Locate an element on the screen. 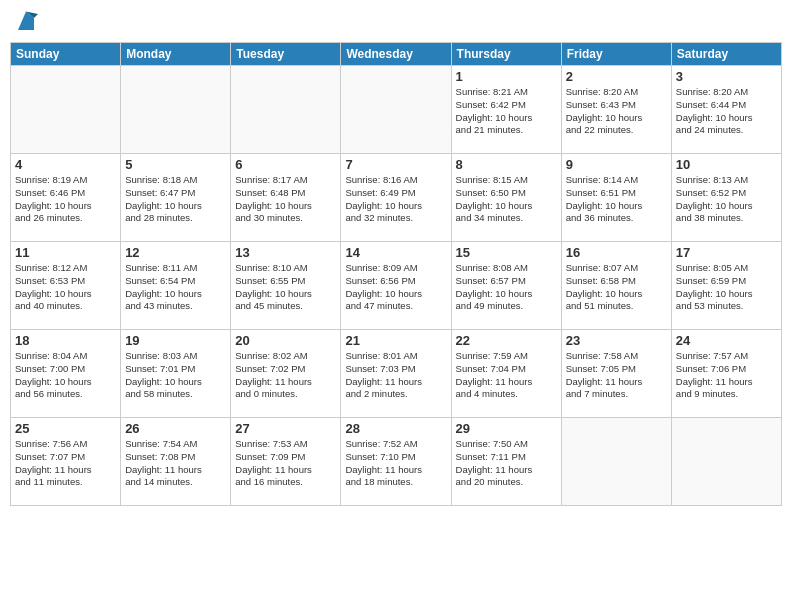 This screenshot has height=612, width=792. day-number: 13 is located at coordinates (286, 252).